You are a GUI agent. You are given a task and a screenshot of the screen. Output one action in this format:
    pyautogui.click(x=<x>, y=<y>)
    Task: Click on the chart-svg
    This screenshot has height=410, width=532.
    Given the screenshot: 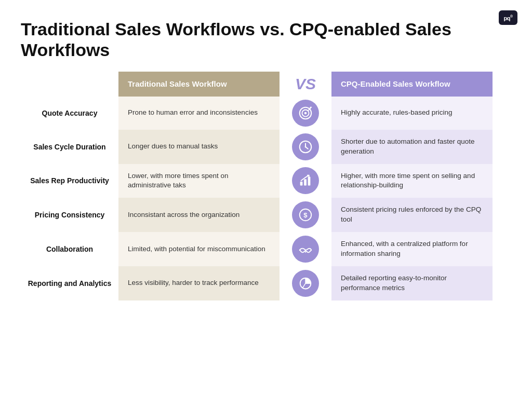 What is the action you would take?
    pyautogui.click(x=305, y=181)
    